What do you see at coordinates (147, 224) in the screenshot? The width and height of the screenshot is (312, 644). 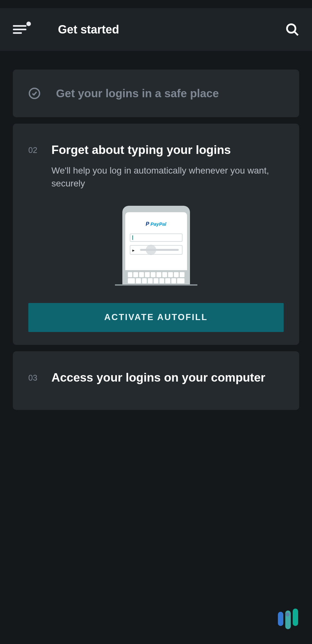 I see `paypal-logo-icon: P` at bounding box center [147, 224].